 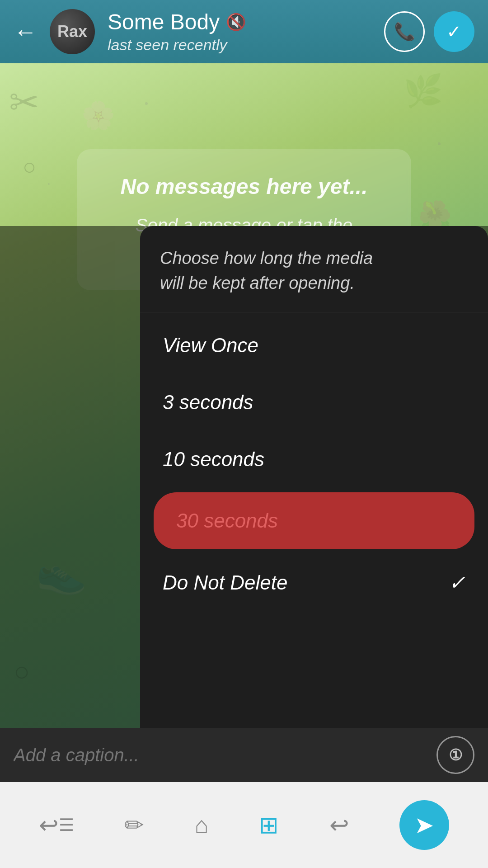 I want to click on adjust-icon: ⊞, so click(x=269, y=825).